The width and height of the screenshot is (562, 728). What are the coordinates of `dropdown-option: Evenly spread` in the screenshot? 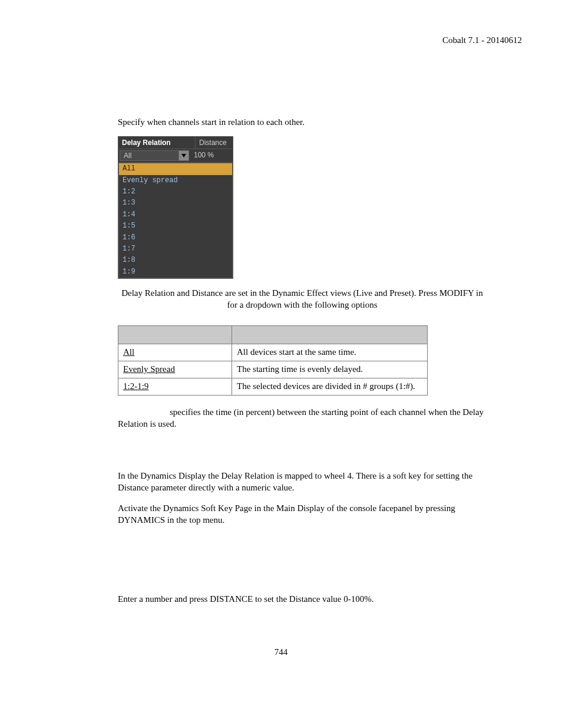 It's located at (176, 180).